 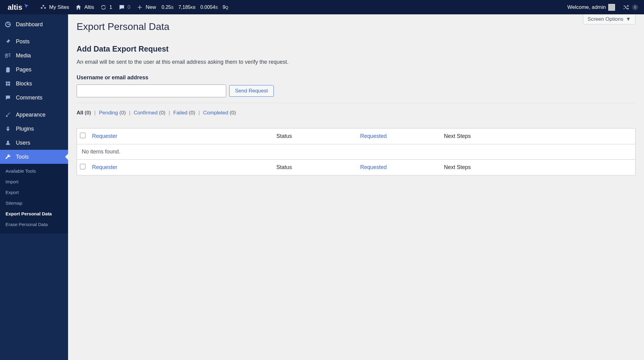 What do you see at coordinates (216, 113) in the screenshot?
I see `filter-completed: Completed` at bounding box center [216, 113].